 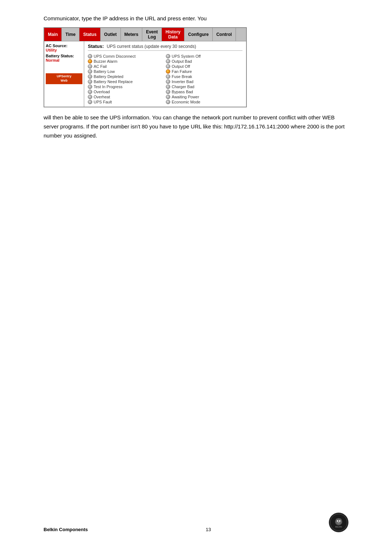 What do you see at coordinates (64, 56) in the screenshot?
I see `battery-status-label: Battery Status:` at bounding box center [64, 56].